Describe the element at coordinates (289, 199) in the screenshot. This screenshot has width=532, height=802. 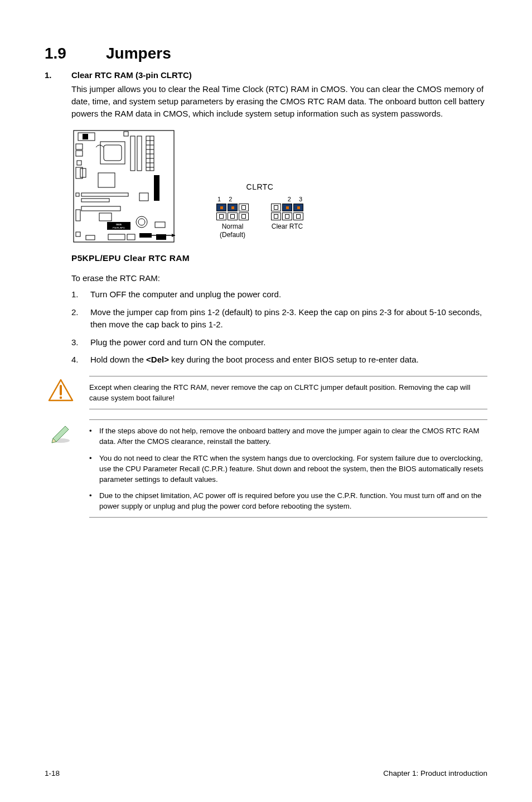
I see `pin-label-2b: 2` at that location.